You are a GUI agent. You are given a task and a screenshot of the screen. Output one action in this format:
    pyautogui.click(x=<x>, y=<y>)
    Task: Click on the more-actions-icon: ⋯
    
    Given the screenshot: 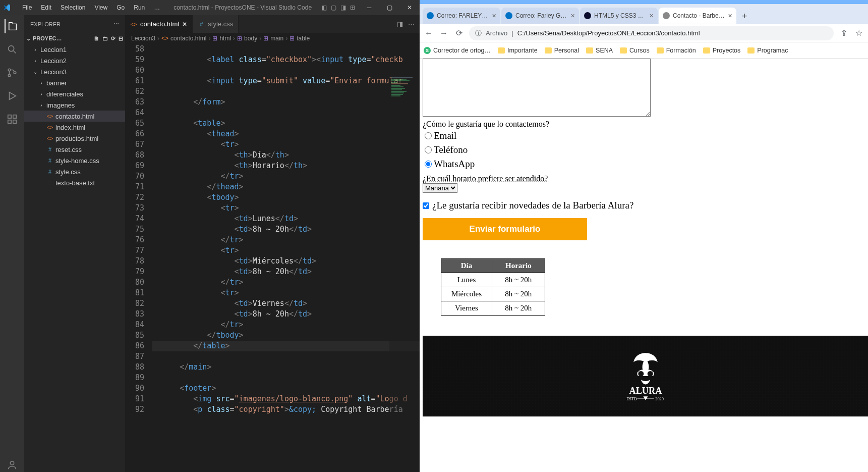 What is the action you would take?
    pyautogui.click(x=412, y=24)
    